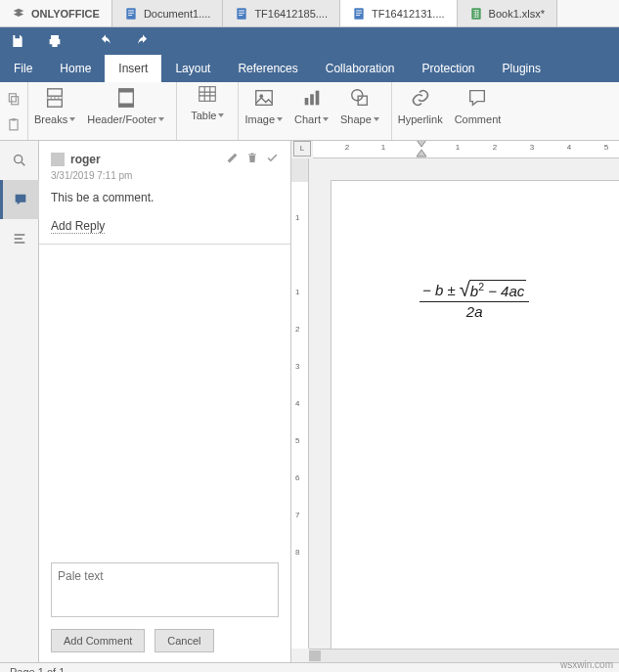 The width and height of the screenshot is (619, 672). I want to click on avatar-icon, so click(58, 159).